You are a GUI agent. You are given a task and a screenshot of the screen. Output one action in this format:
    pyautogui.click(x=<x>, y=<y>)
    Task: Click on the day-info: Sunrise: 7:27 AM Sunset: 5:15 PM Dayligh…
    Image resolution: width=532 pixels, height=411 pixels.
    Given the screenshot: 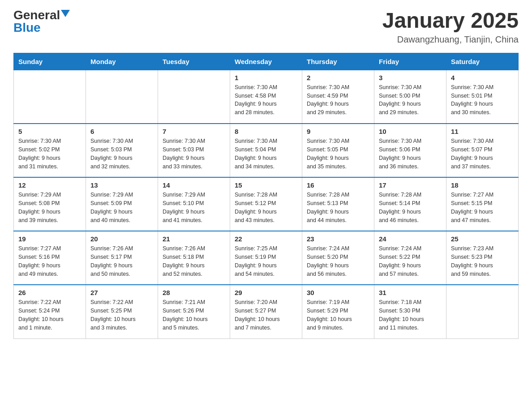 What is the action you would take?
    pyautogui.click(x=482, y=208)
    